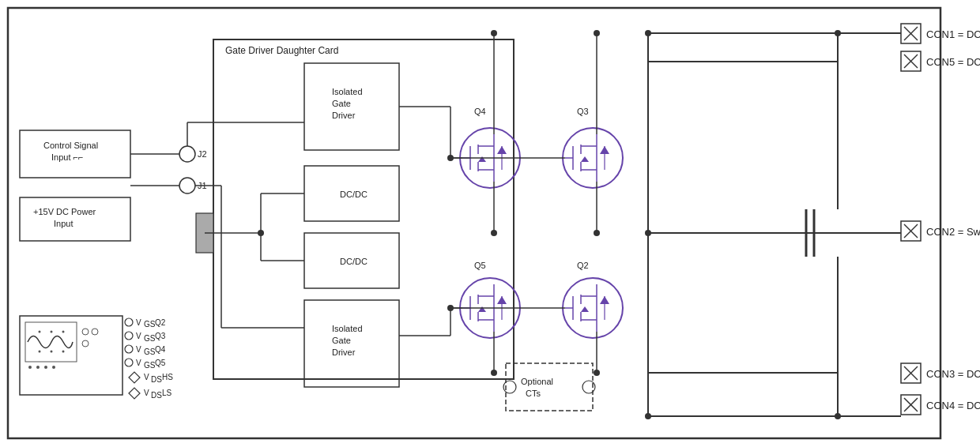 This screenshot has width=980, height=447. What do you see at coordinates (597, 33) in the screenshot?
I see `junction-q3-drain` at bounding box center [597, 33].